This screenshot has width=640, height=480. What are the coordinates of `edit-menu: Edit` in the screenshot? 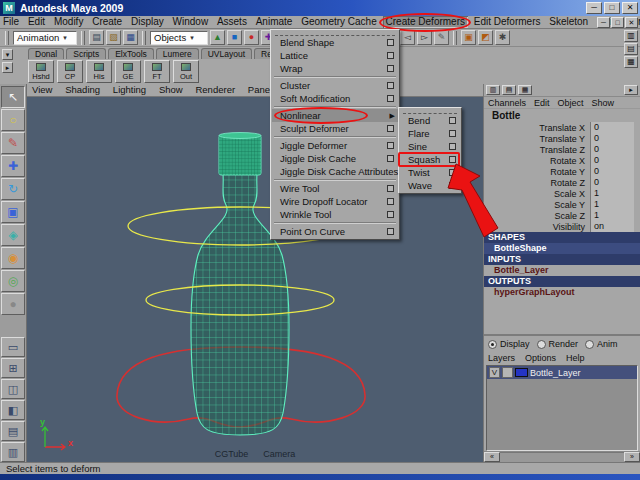 It's located at (542, 102).